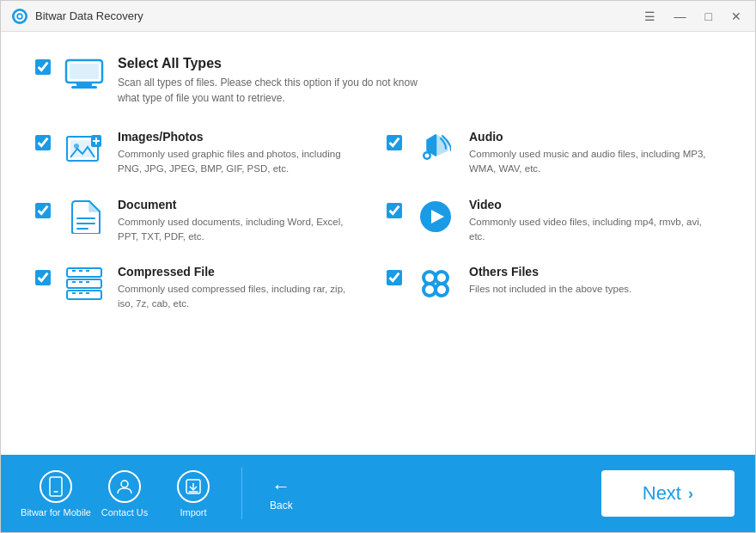 Image resolution: width=756 pixels, height=533 pixels. Describe the element at coordinates (238, 162) in the screenshot. I see `images-description: Commonly used graphic files and photos, …` at that location.